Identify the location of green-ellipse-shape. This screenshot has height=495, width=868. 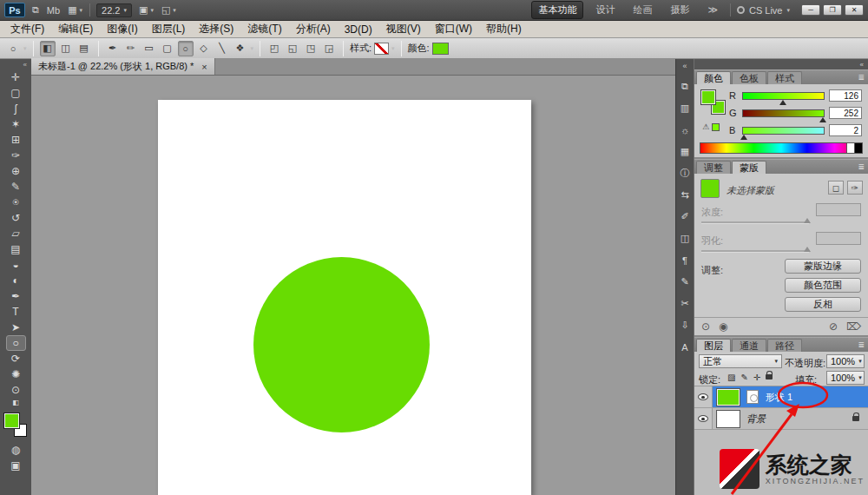
(342, 345).